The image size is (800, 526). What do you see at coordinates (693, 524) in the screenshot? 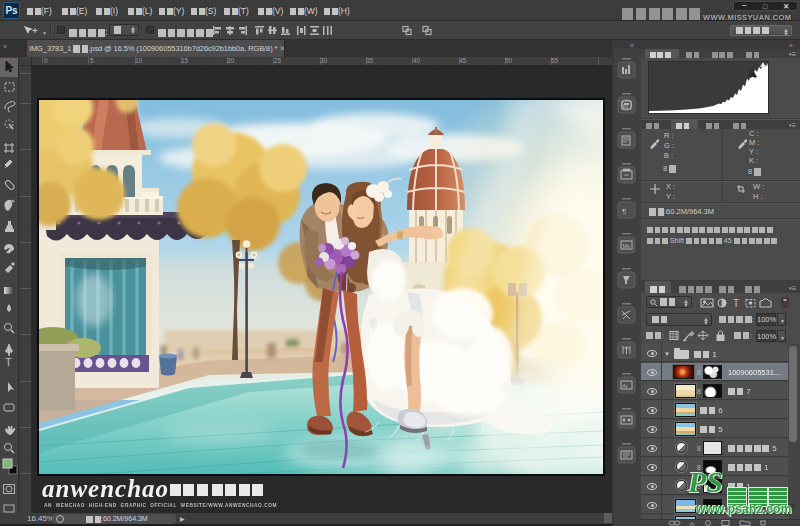
I see `svg-text: fx` at bounding box center [693, 524].